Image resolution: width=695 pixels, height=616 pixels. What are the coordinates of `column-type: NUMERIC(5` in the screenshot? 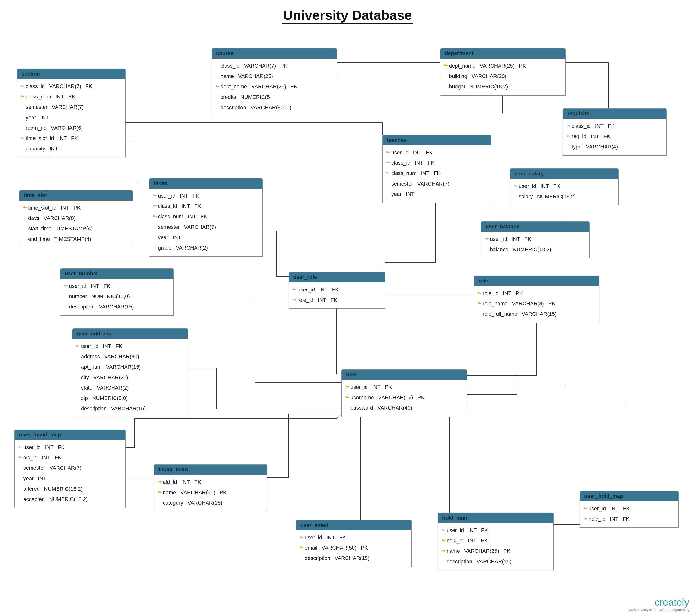 It's located at (253, 97).